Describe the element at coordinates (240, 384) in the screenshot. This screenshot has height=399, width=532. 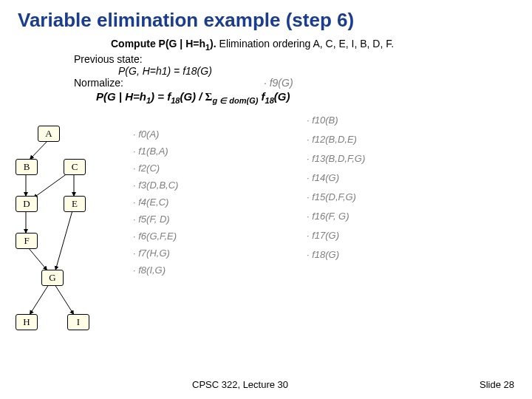
I see `footer-lecture: CPSC 322, Lecture 30` at that location.